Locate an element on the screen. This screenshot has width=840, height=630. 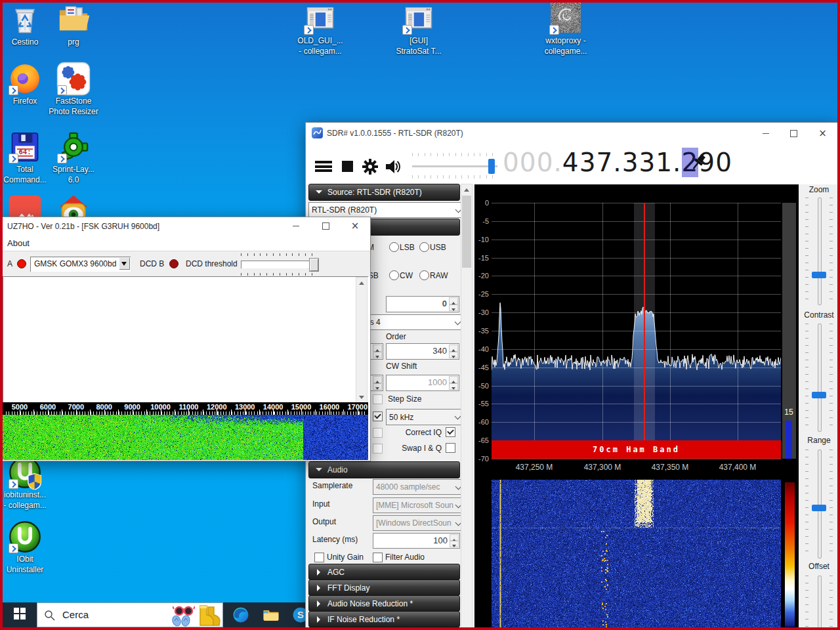
offset-label: Offset is located at coordinates (819, 566).